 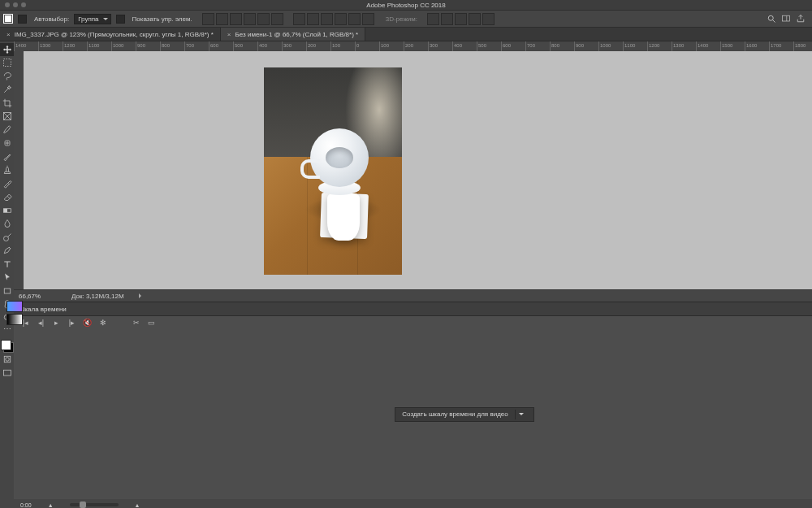 What do you see at coordinates (6, 63) in the screenshot?
I see `marquee-tool-icon` at bounding box center [6, 63].